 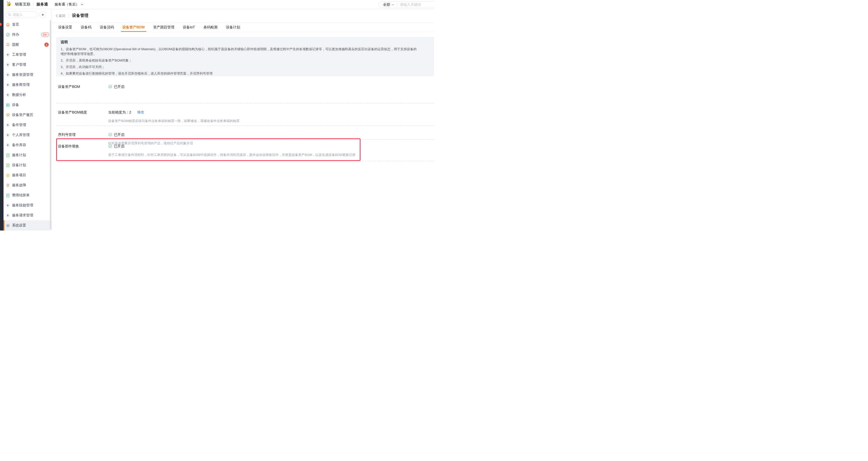 What do you see at coordinates (28, 135) in the screenshot?
I see `sidebar-item-personal-stock: 个人库管理` at bounding box center [28, 135].